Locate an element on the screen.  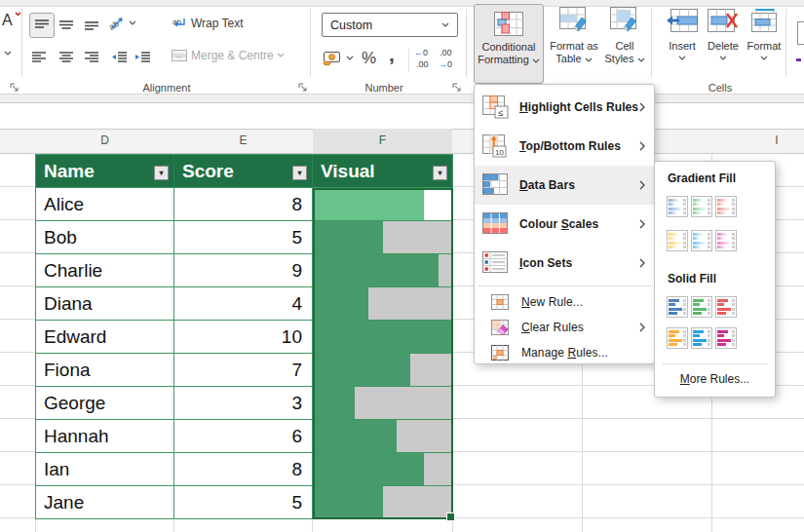
number-format-dropdown: Custom is located at coordinates (390, 25).